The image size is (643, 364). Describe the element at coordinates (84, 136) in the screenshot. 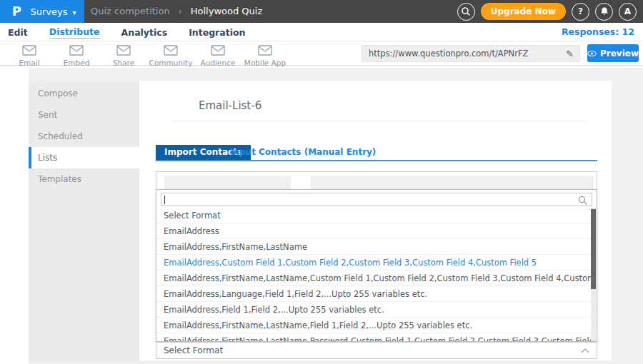

I see `sidebar-item: Scheduled` at that location.